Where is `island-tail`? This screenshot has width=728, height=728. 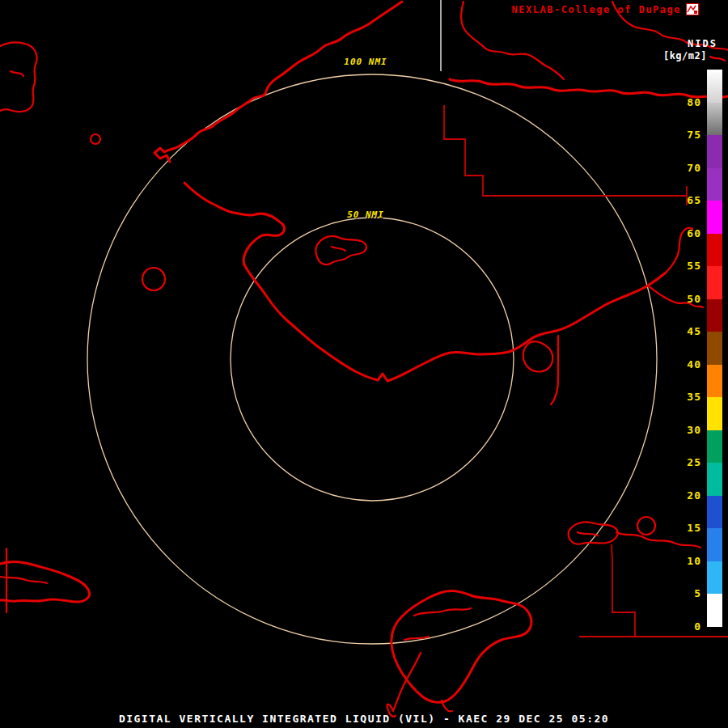
island-tail is located at coordinates (404, 684).